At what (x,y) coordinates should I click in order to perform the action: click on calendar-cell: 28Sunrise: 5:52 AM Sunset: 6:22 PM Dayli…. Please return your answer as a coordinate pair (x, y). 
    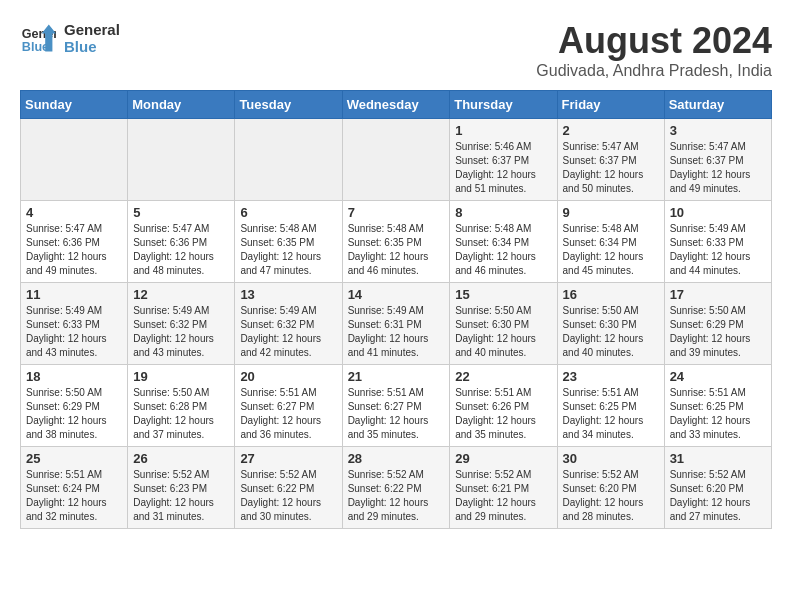
    Looking at the image, I should click on (396, 488).